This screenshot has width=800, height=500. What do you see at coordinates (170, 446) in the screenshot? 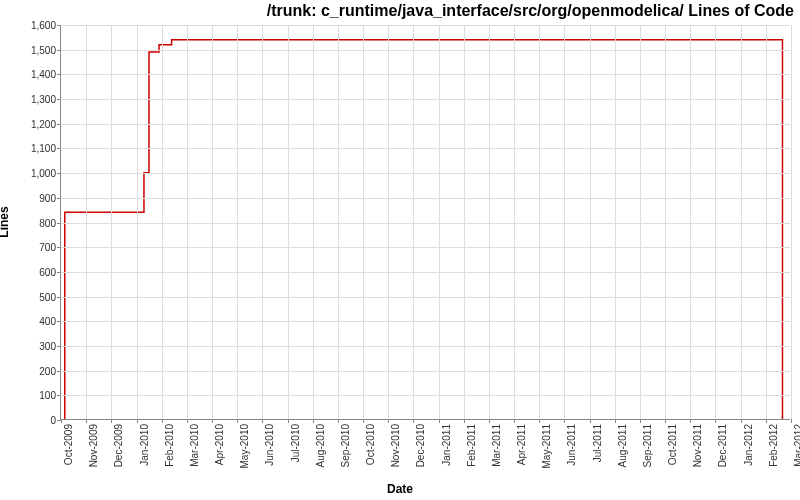
I see `x-tick-label: Feb-2010` at bounding box center [170, 446].